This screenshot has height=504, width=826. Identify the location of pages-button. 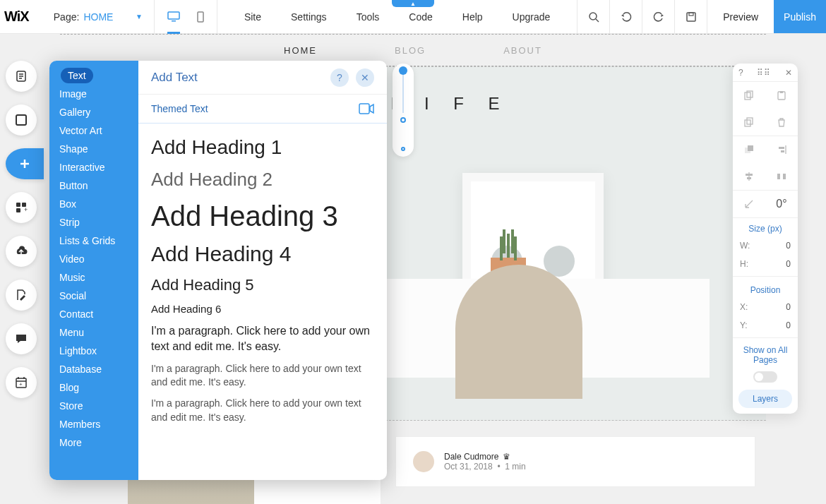
(21, 76).